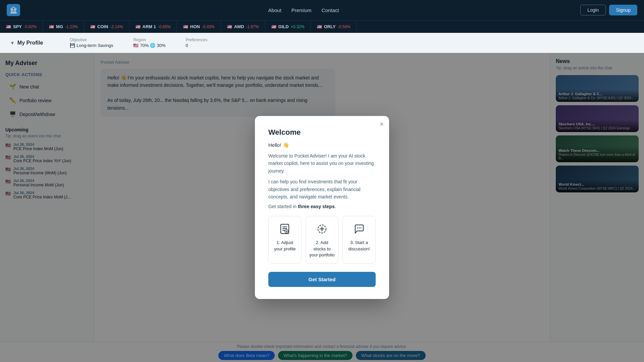  What do you see at coordinates (322, 164) in the screenshot?
I see `modal-body-1: Welcome to Pocket Adviser! I am your AI …` at bounding box center [322, 164].